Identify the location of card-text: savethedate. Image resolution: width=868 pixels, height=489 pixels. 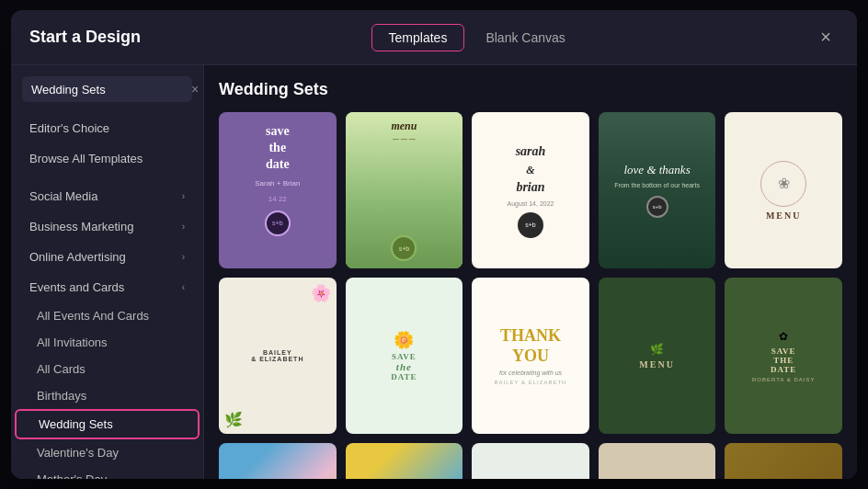
(278, 149).